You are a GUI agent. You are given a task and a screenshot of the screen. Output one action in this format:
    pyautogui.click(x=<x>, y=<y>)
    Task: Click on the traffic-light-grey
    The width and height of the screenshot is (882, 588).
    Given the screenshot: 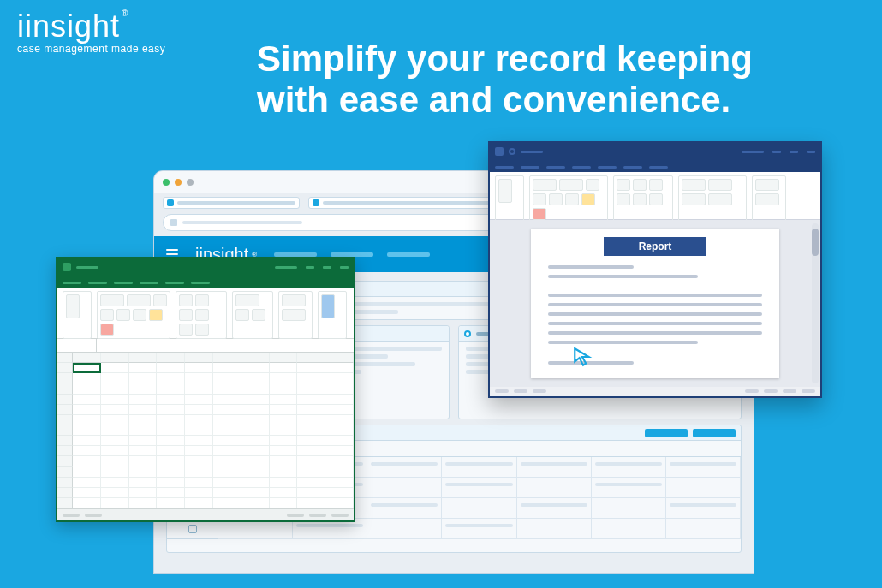 What is the action you would take?
    pyautogui.click(x=190, y=182)
    